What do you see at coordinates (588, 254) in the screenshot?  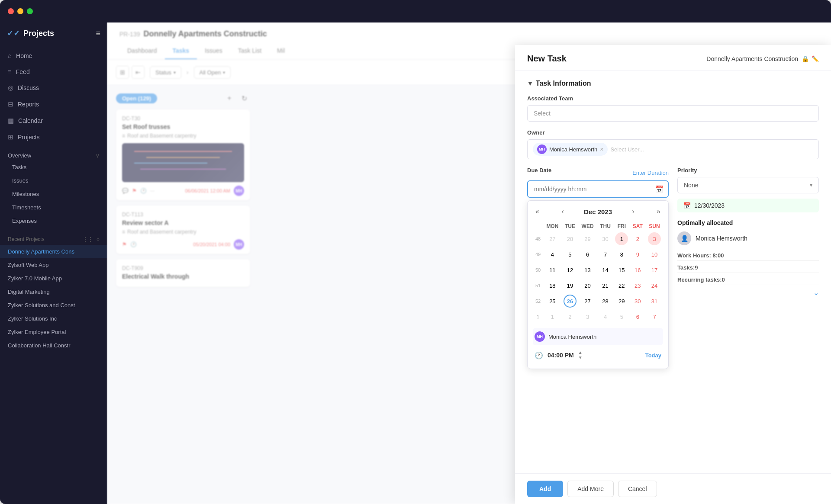 I see `cal-day-6: 6` at bounding box center [588, 254].